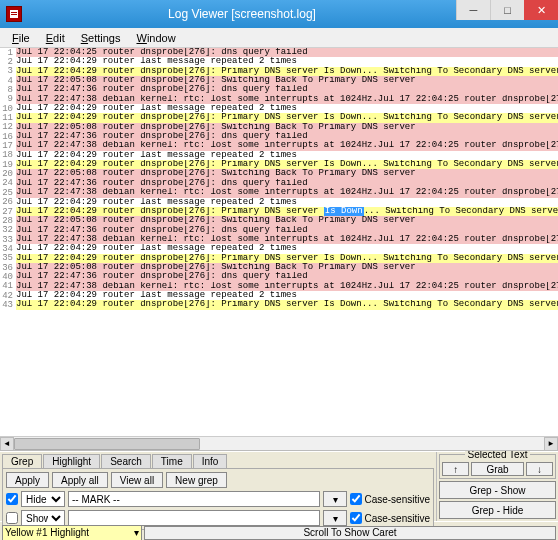  I want to click on line-number: 43, so click(8, 305).